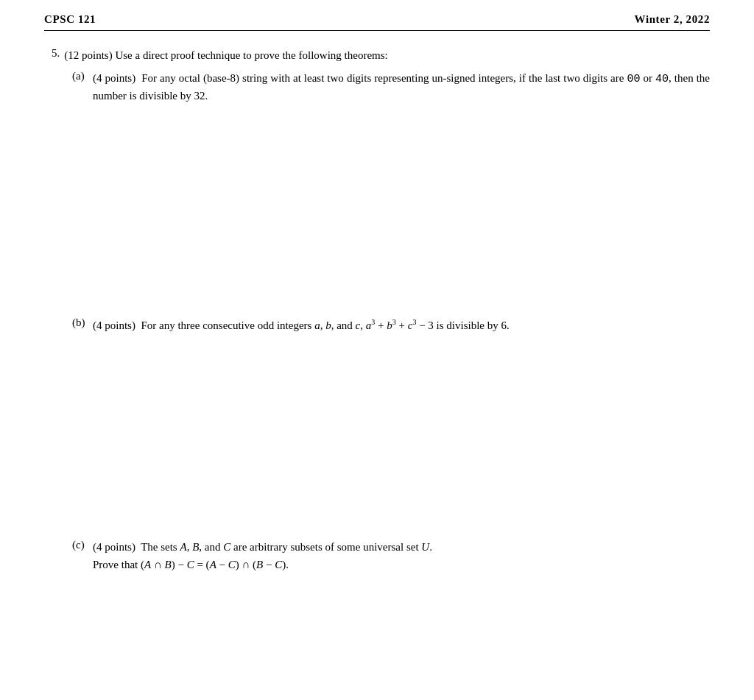 This screenshot has width=754, height=700. I want to click on question-5b-text: (4 points) For any three consecutive odd…, so click(301, 325).